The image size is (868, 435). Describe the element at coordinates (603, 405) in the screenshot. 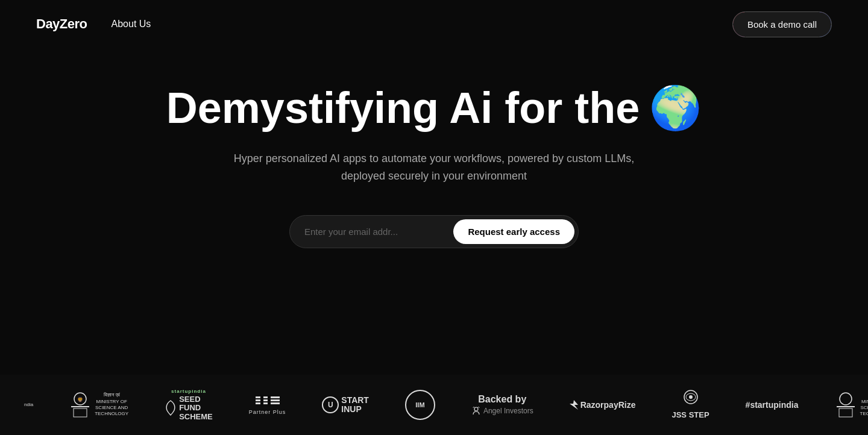

I see `list-item: RazorpayRize` at that location.